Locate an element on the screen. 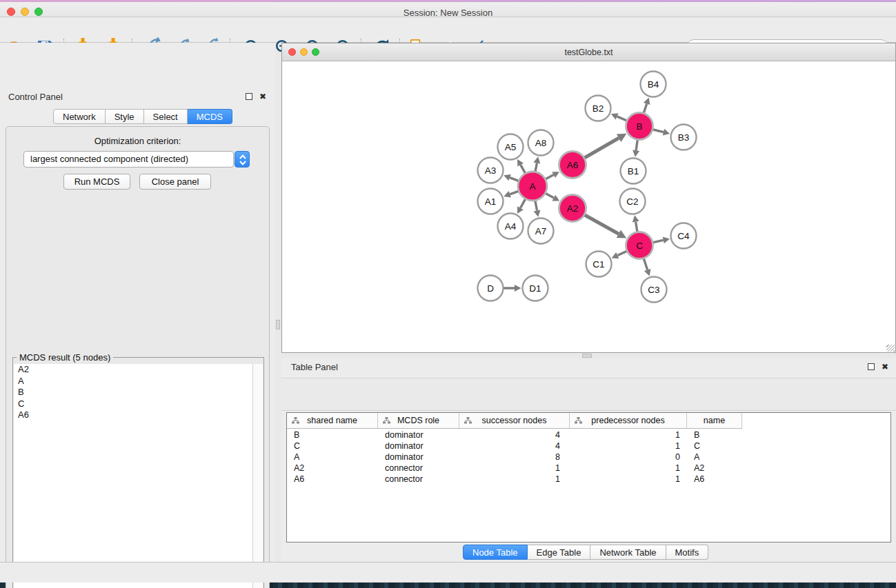  table-row: Bdominator41B is located at coordinates (589, 435).